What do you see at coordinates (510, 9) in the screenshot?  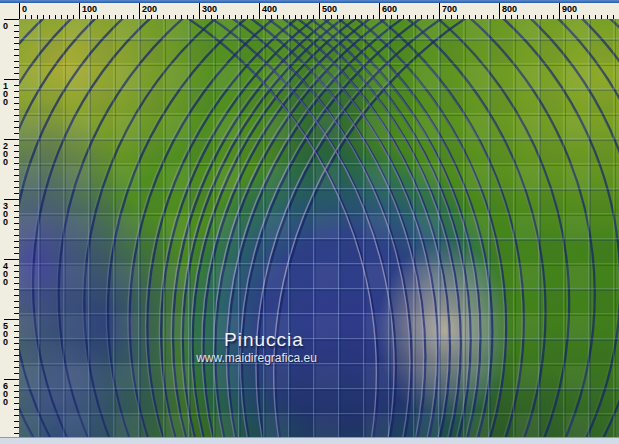 I see `svg-text: 800` at bounding box center [510, 9].